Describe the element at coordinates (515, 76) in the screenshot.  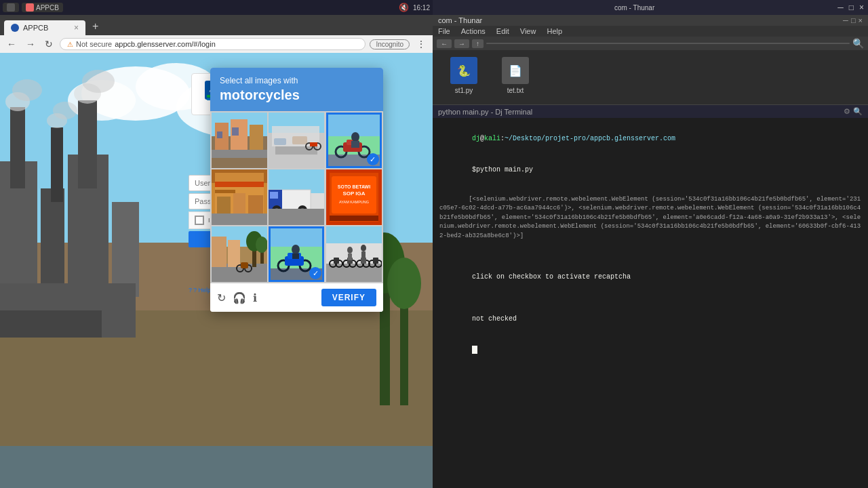
I see `fm-file-txt: 📄 tet.txt` at that location.